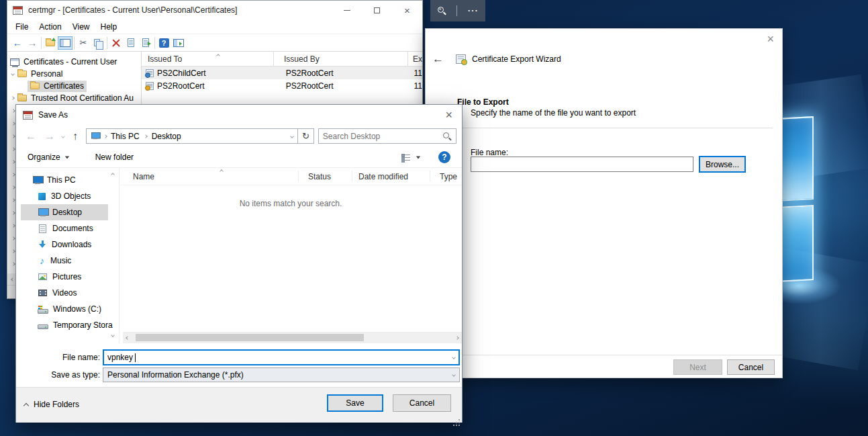  I want to click on scrollbar-thumb, so click(250, 337).